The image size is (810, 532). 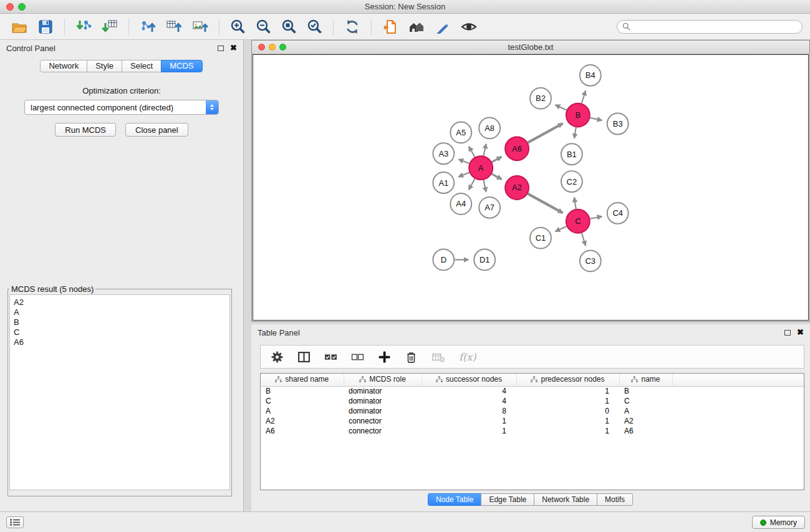 I want to click on search-input, so click(x=715, y=27).